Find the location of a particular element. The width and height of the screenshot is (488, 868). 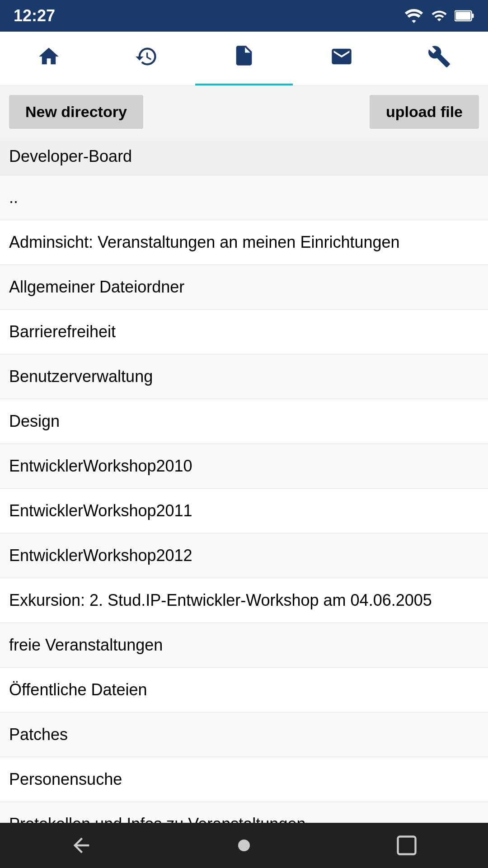

list-item: freie Veranstaltungen is located at coordinates (244, 646).